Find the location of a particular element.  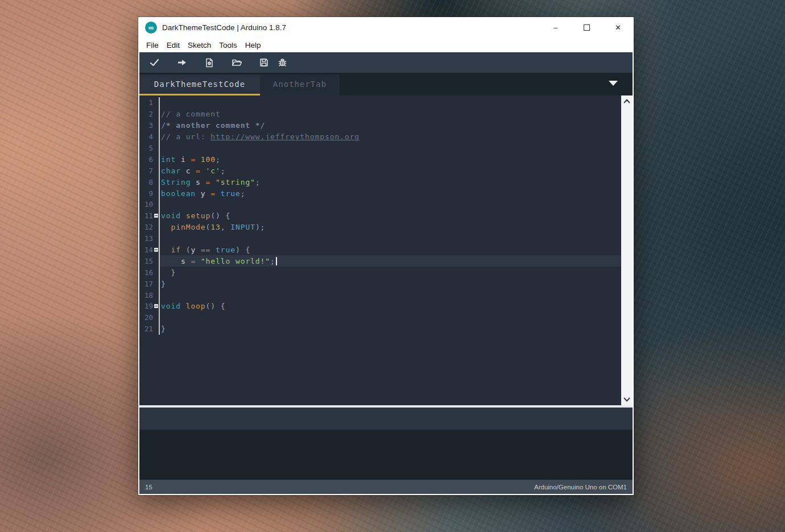

code-token: 13 is located at coordinates (215, 227).